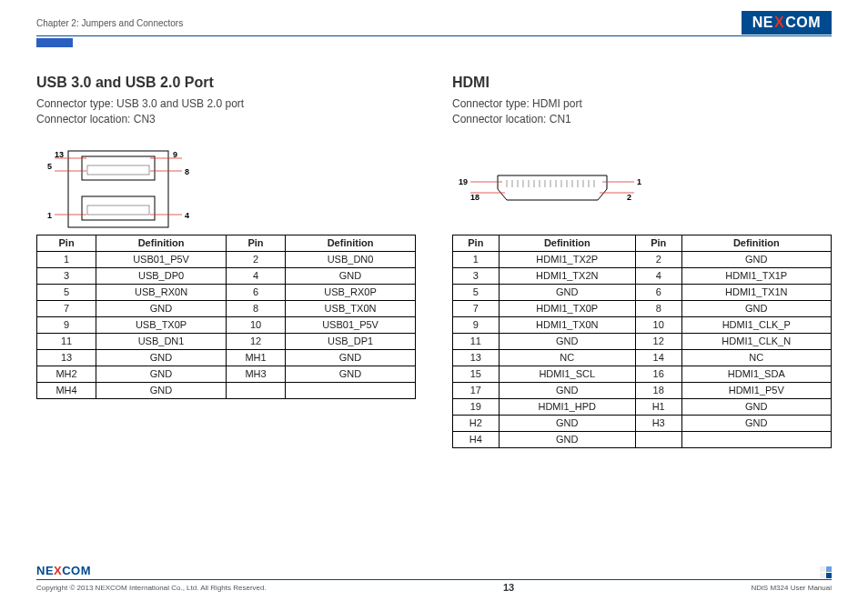  Describe the element at coordinates (756, 275) in the screenshot. I see `table-cell: HDMI1_TX1P` at that location.